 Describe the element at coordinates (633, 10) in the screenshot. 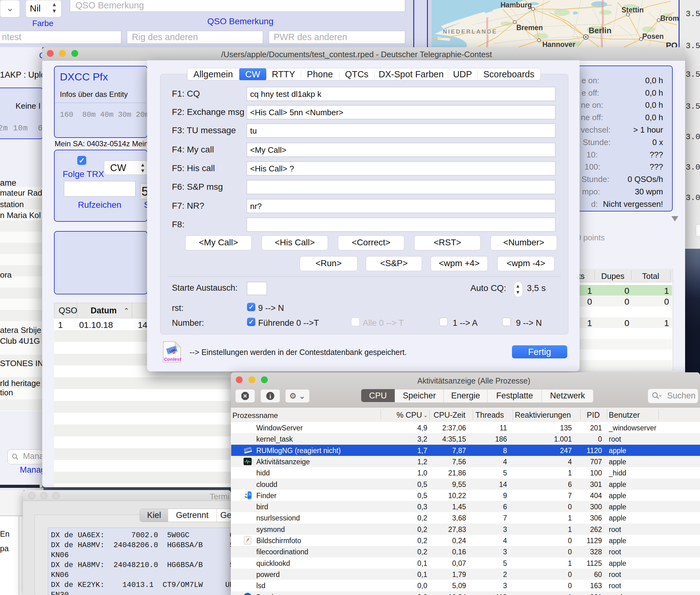

I see `svg-text: Stettin` at that location.